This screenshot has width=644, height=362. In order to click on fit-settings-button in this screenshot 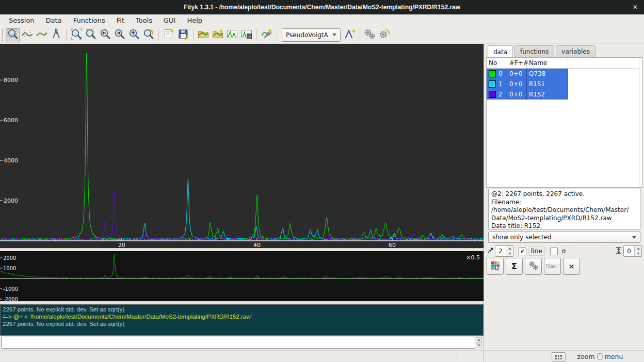, I will do `click(384, 35)`.